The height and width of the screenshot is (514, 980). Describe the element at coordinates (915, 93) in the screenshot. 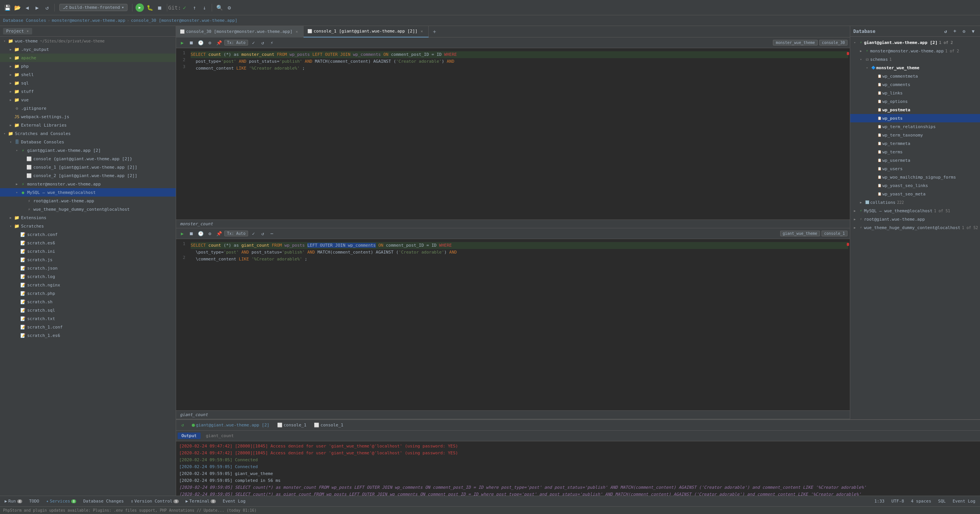

I see `db-tree-wp-links: ▶ 📋 wp_links` at that location.